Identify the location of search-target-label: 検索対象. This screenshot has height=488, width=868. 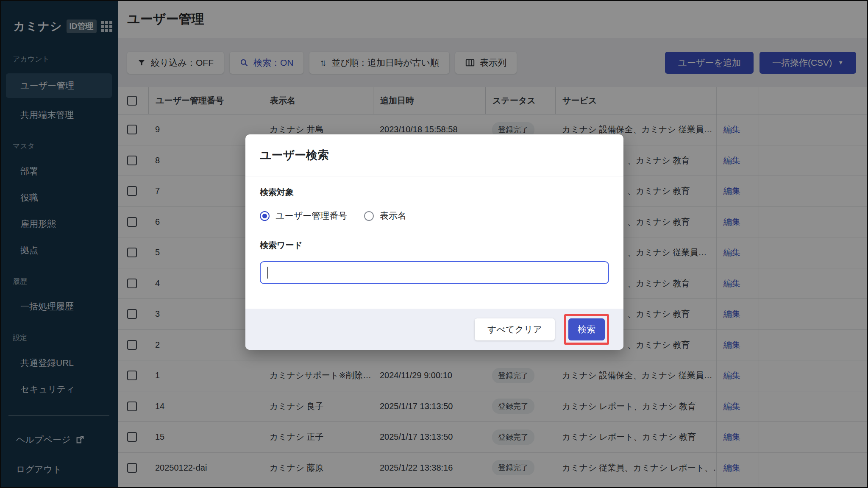
(434, 192).